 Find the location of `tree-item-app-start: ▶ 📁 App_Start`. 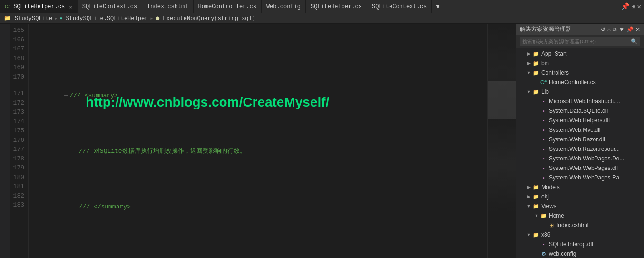

tree-item-app-start: ▶ 📁 App_Start is located at coordinates (580, 54).